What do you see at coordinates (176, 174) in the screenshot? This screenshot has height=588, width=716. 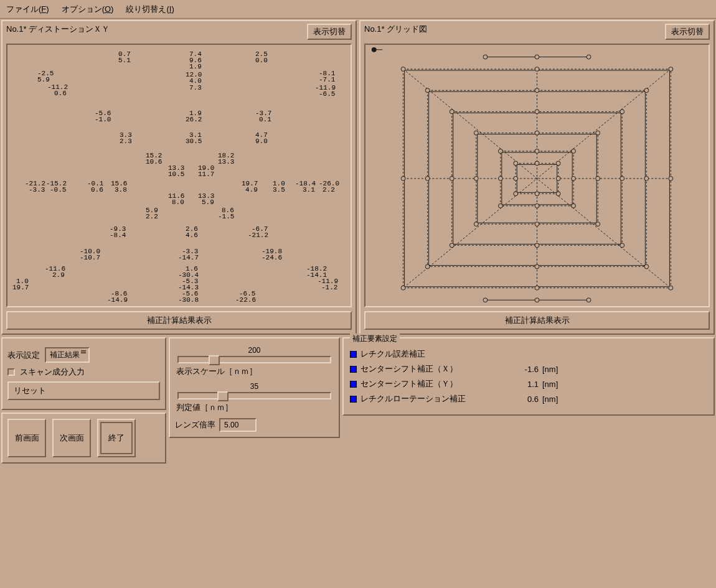 I see `distortion-value: 10.5` at bounding box center [176, 174].